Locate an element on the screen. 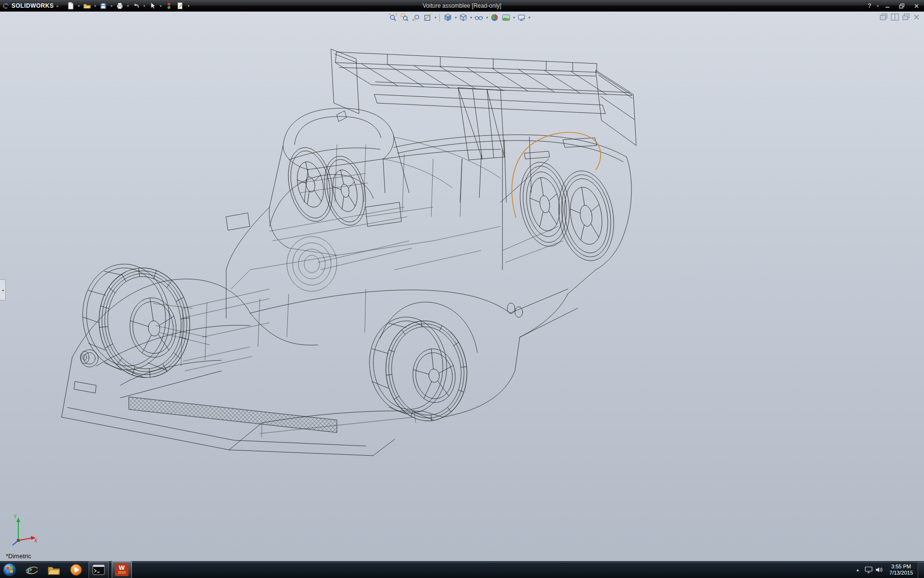 This screenshot has width=924, height=578. minimize-icon is located at coordinates (887, 6).